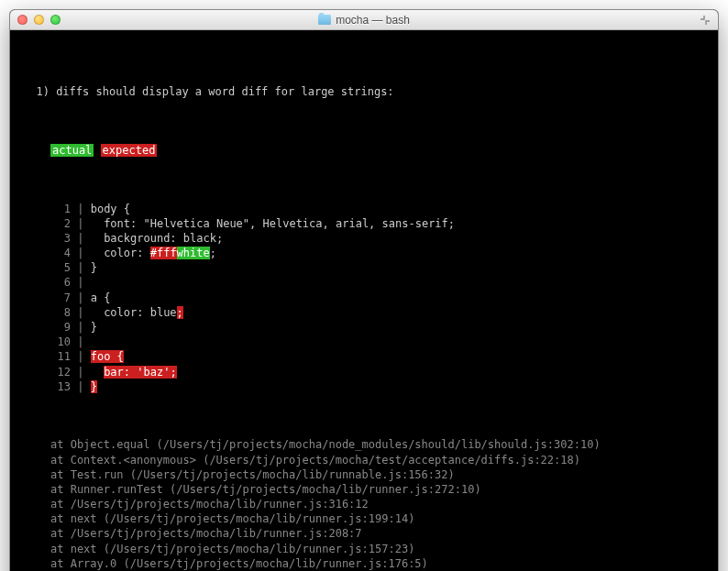 The width and height of the screenshot is (728, 571). What do you see at coordinates (130, 313) in the screenshot?
I see `code-text: color: blue` at bounding box center [130, 313].